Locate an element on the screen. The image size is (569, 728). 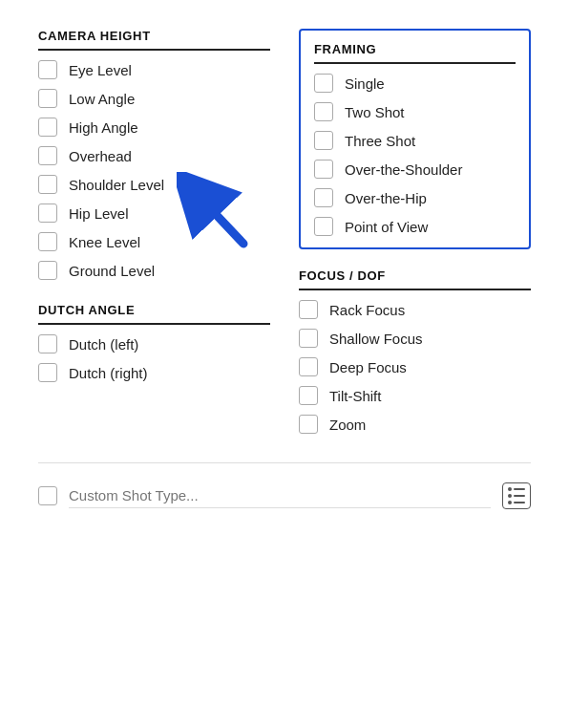
focus-dof-label-2: Deep Focus is located at coordinates (369, 367).